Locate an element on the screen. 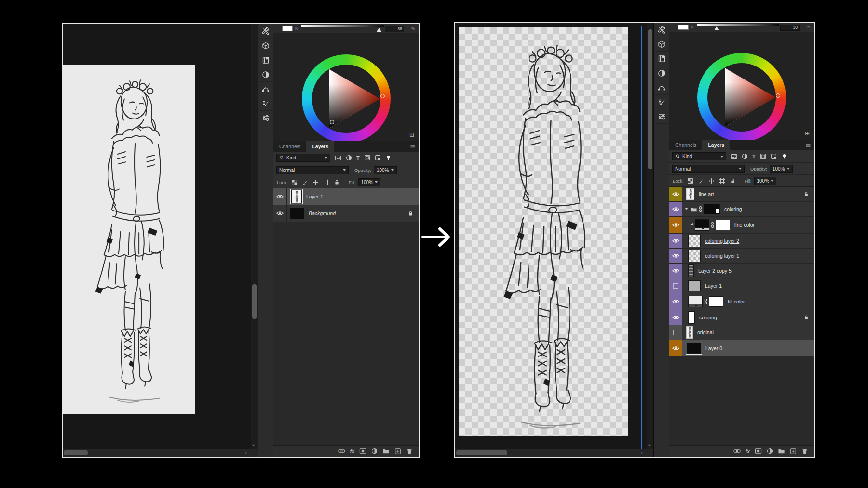 The image size is (868, 488). layer-row: coloring layer 2 is located at coordinates (742, 241).